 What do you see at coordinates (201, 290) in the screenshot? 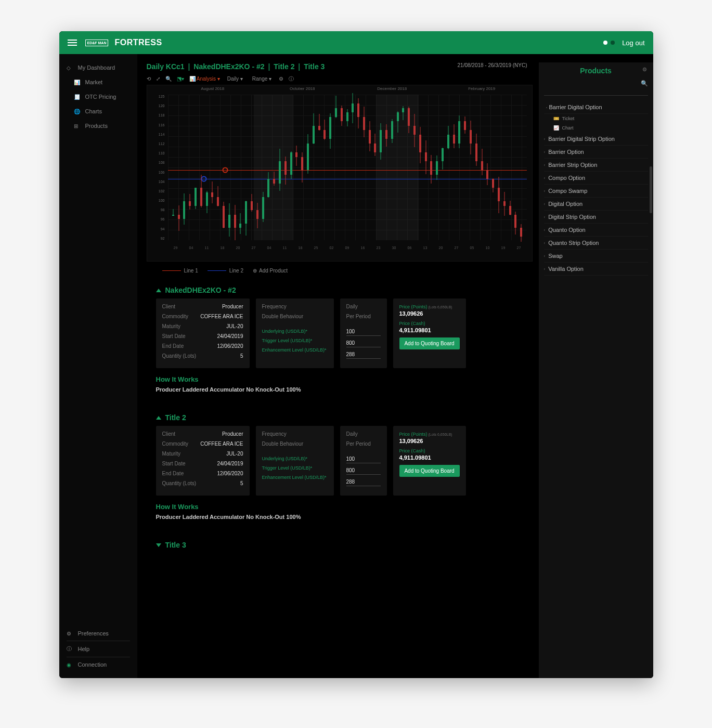
I see `section-title-text: NakedDHEx2KO - #2` at bounding box center [201, 290].